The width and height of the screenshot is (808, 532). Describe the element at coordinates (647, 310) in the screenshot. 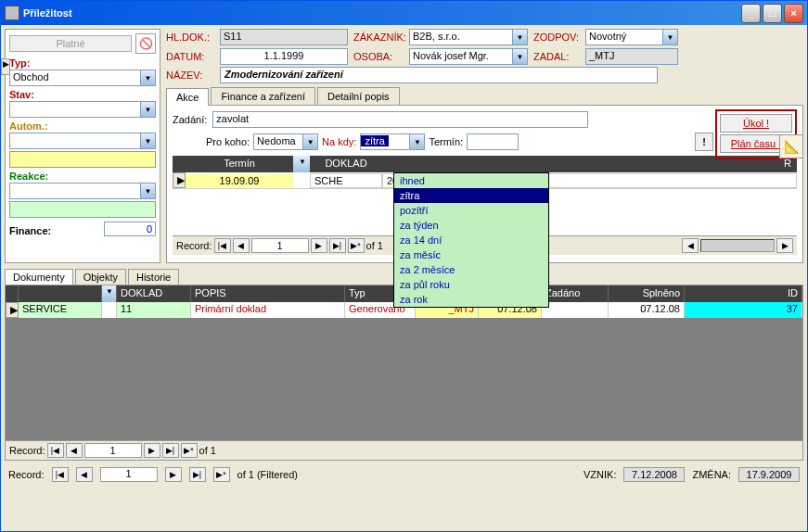

I see `cell-splneno: 07.12.08` at that location.